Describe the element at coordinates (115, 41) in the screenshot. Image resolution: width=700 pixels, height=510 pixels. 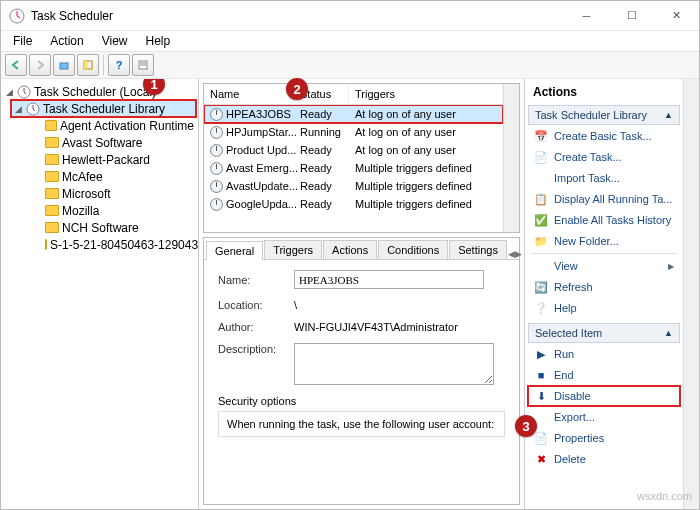
I see `menu-view: View` at that location.